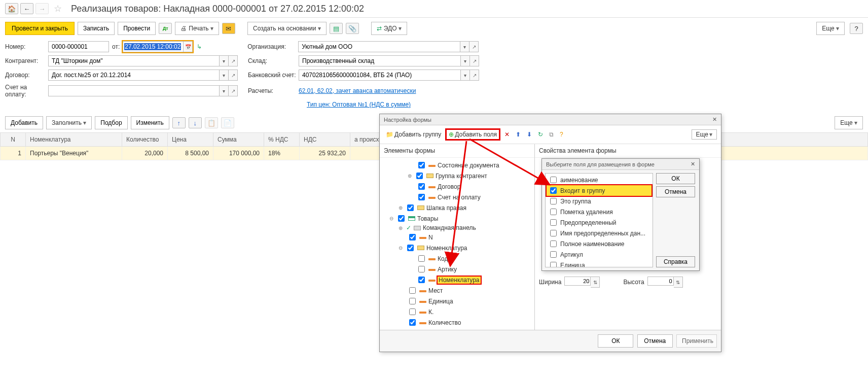 Image resolution: width=868 pixels, height=378 pixels. I want to click on bank-dropdown-icon: ▾, so click(465, 75).